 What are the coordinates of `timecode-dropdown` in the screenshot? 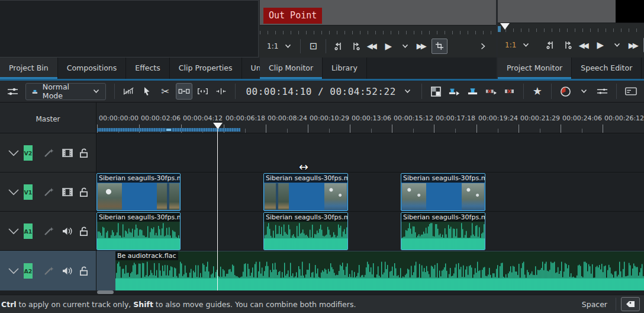 It's located at (407, 91).